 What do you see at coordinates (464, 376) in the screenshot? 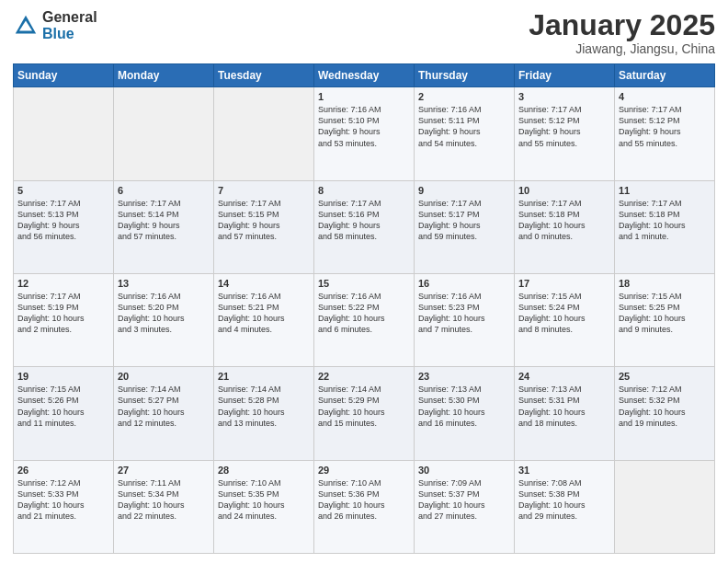
I see `day-number: 23` at bounding box center [464, 376].